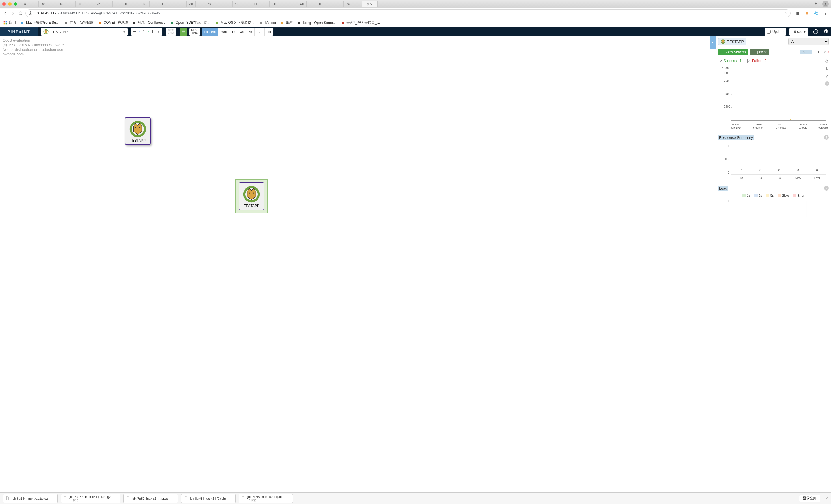  What do you see at coordinates (773, 209) in the screenshot?
I see `load-chart: 1` at bounding box center [773, 209].